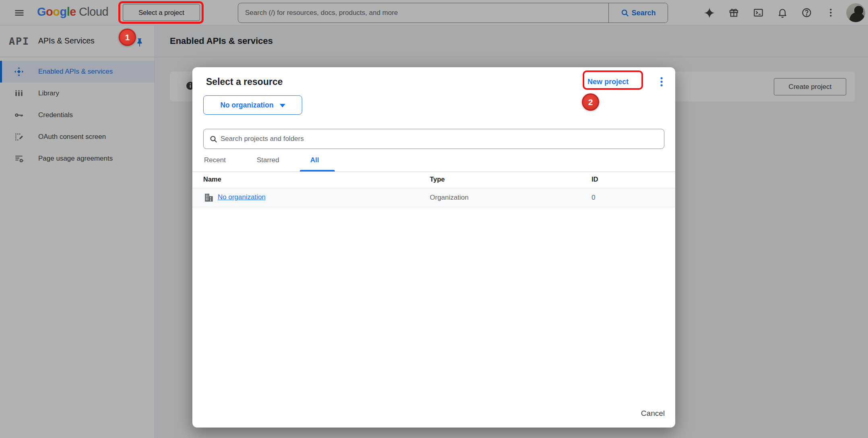 Image resolution: width=868 pixels, height=438 pixels. Describe the element at coordinates (241, 197) in the screenshot. I see `organization-link: No organization` at that location.